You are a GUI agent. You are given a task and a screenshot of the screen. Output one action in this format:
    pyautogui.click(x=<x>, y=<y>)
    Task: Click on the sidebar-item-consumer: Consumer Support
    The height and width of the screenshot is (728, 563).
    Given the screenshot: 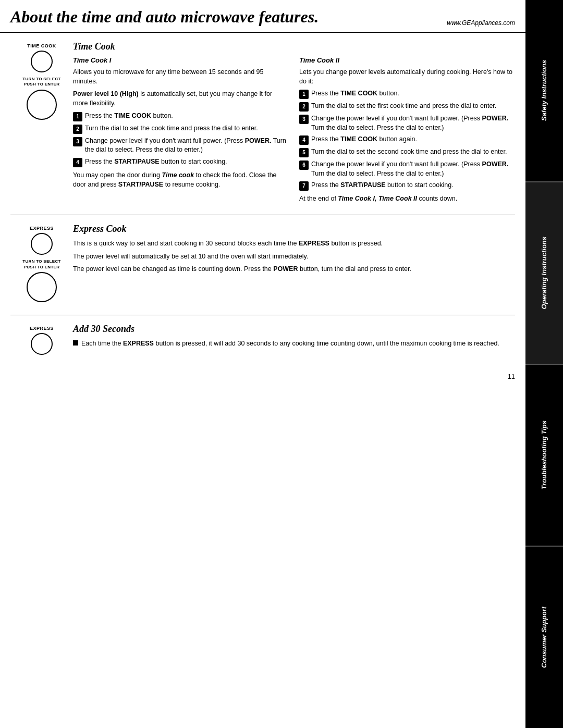 What is the action you would take?
    pyautogui.click(x=544, y=637)
    